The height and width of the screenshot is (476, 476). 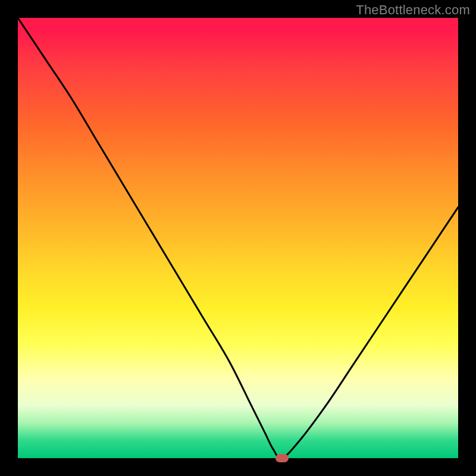 I want to click on optimum-marker, so click(x=282, y=458).